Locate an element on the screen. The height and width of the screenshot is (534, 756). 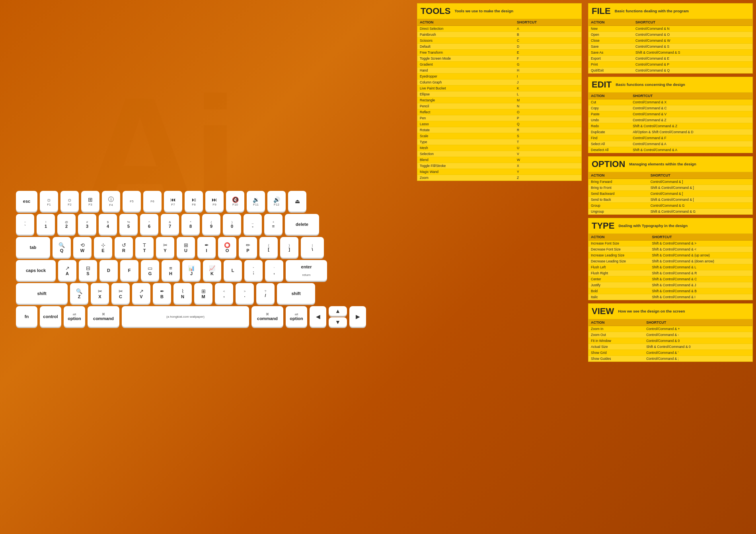
f4-key: ⓘF4 is located at coordinates (111, 201).